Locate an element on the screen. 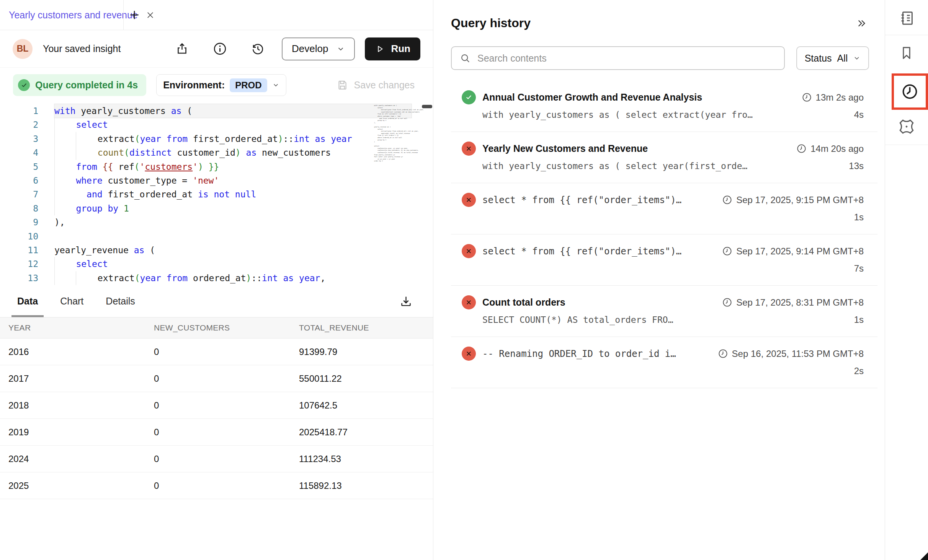  query-history-item: Count total ordersSep 17, 2025, 8:31 PM … is located at coordinates (664, 311).